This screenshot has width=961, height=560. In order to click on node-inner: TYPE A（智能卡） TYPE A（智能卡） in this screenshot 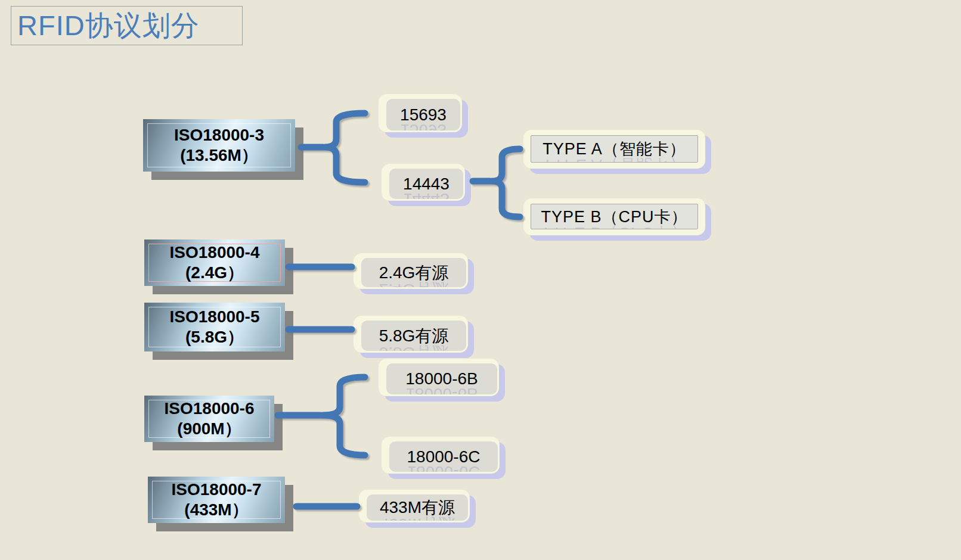, I will do `click(614, 149)`.